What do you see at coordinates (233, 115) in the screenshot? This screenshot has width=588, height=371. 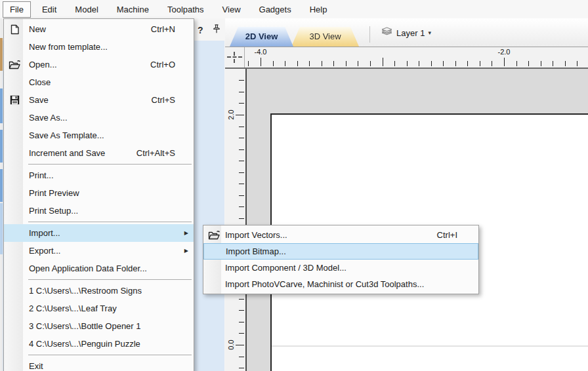 I see `ruler-label: 2.0` at bounding box center [233, 115].